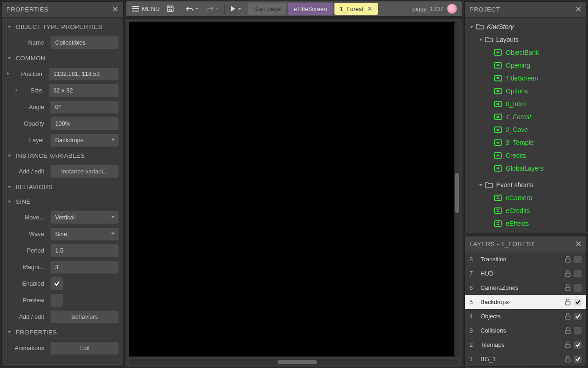 This screenshot has height=368, width=588. Describe the element at coordinates (294, 9) in the screenshot. I see `toolbar: MENU Start pageeTitleScreen1_Forest✕ pig…` at that location.